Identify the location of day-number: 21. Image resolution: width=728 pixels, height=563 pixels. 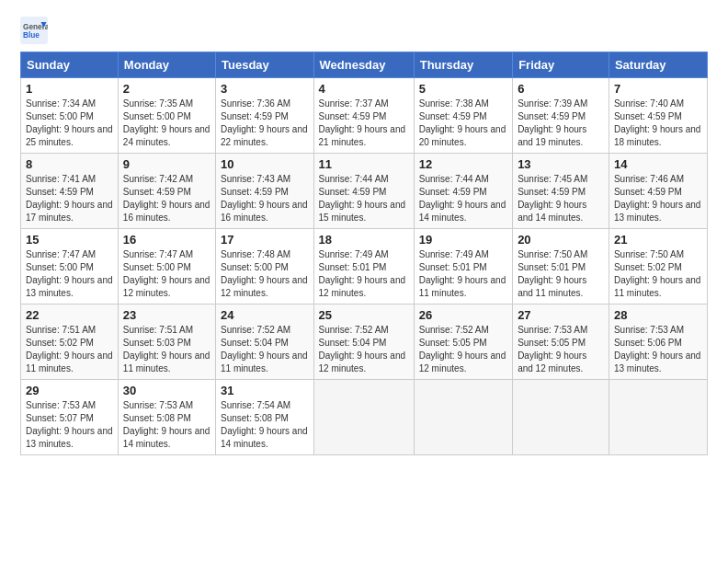
(658, 239).